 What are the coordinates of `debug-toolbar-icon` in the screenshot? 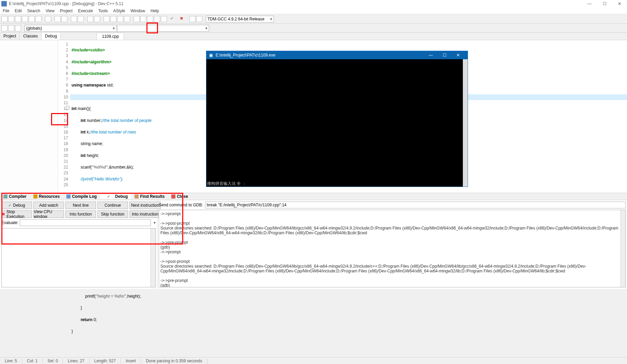 It's located at (164, 19).